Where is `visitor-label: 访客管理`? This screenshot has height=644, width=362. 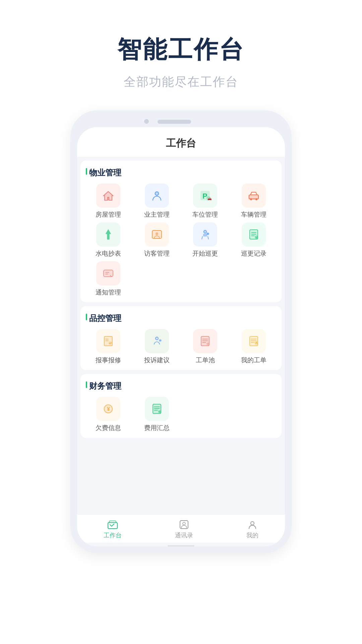
visitor-label: 访客管理 is located at coordinates (157, 254).